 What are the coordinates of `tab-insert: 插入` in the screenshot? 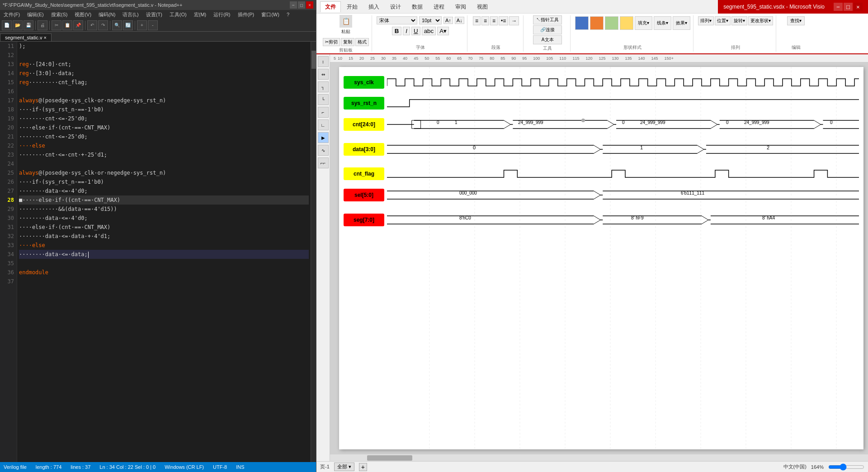 It's located at (374, 7).